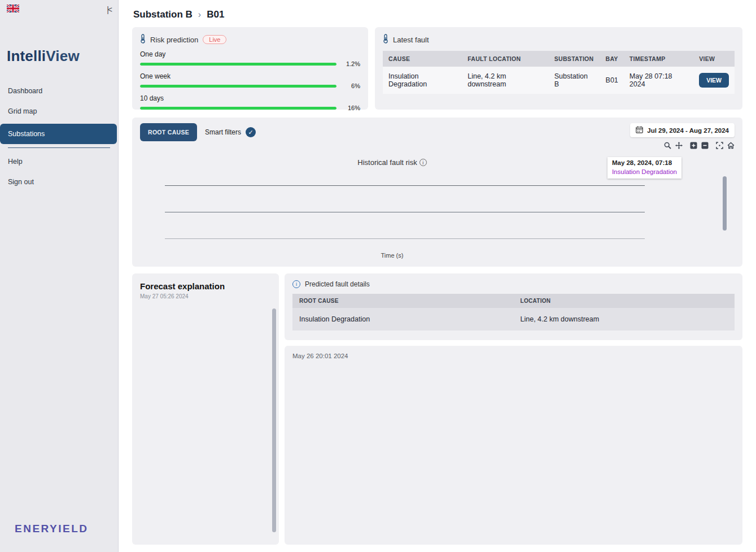  Describe the element at coordinates (514, 312) in the screenshot. I see `predicted-fault-table: ROOT CAUSE LOCATION Insulation Degradati…` at that location.